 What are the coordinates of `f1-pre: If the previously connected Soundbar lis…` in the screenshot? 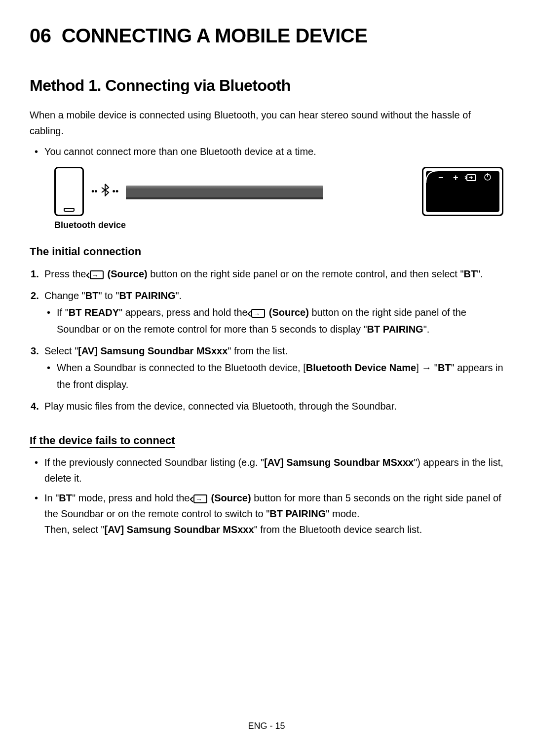 It's located at (154, 462).